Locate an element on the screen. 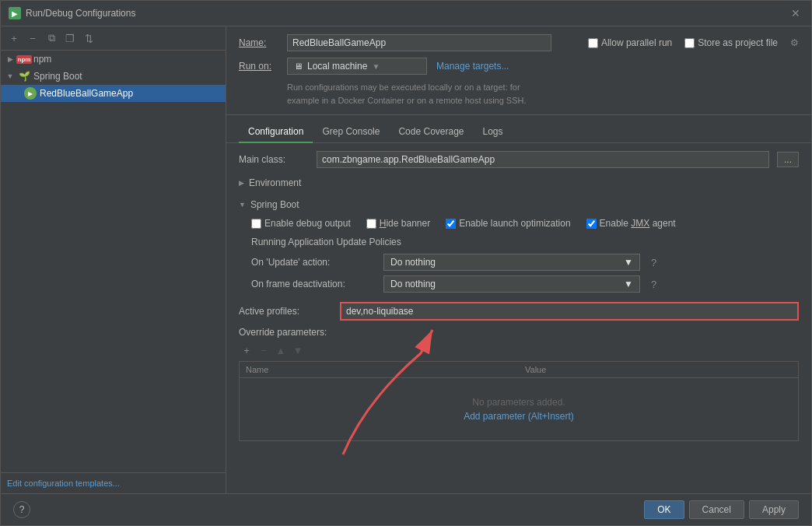 The image size is (812, 526). add-parameter-link: Add parameter (Alt+Insert) is located at coordinates (519, 416).